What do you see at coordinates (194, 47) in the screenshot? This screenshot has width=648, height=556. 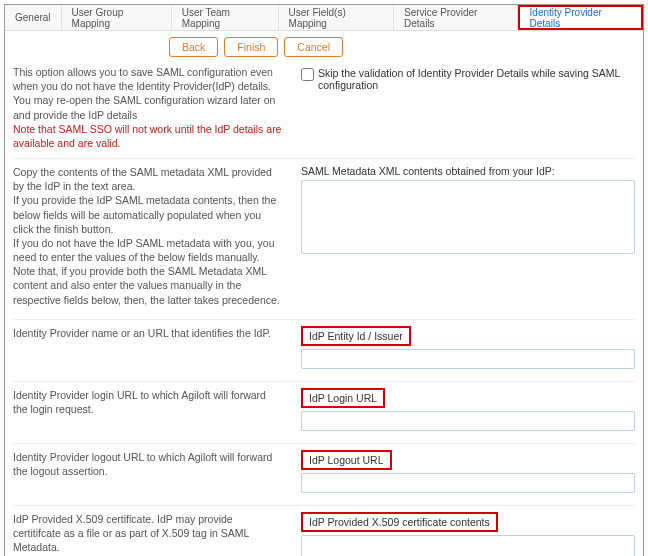 I see `back-button: Back` at bounding box center [194, 47].